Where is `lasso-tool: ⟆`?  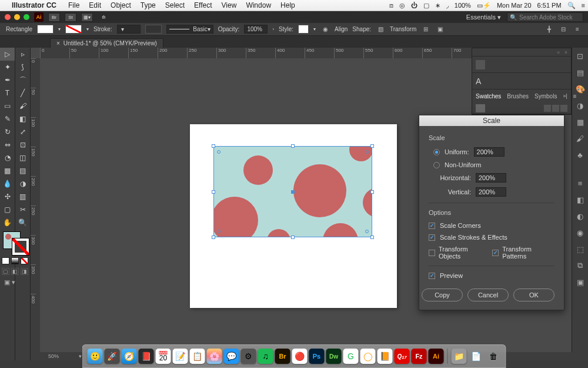 lasso-tool: ⟆ is located at coordinates (22, 67).